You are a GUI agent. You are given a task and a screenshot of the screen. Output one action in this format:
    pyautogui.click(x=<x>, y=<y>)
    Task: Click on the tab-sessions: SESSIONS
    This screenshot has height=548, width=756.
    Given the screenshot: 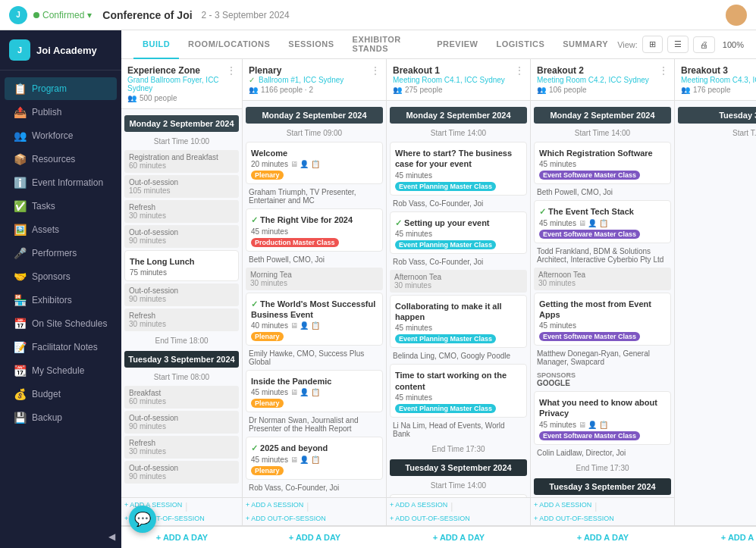 What is the action you would take?
    pyautogui.click(x=311, y=45)
    